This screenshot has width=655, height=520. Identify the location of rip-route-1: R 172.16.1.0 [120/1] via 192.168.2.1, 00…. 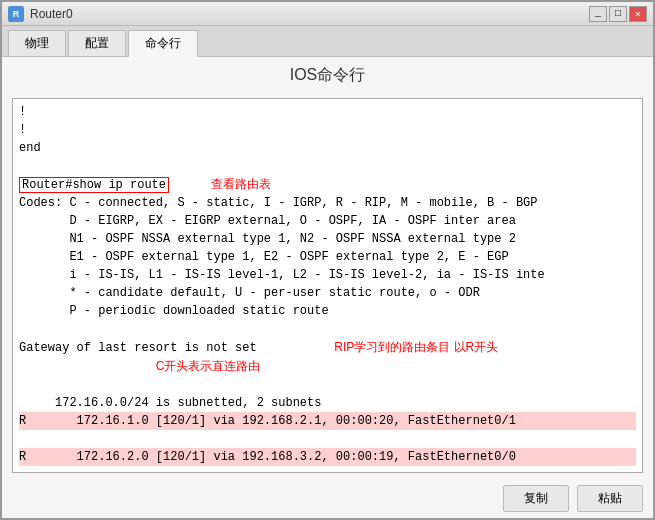
(328, 421).